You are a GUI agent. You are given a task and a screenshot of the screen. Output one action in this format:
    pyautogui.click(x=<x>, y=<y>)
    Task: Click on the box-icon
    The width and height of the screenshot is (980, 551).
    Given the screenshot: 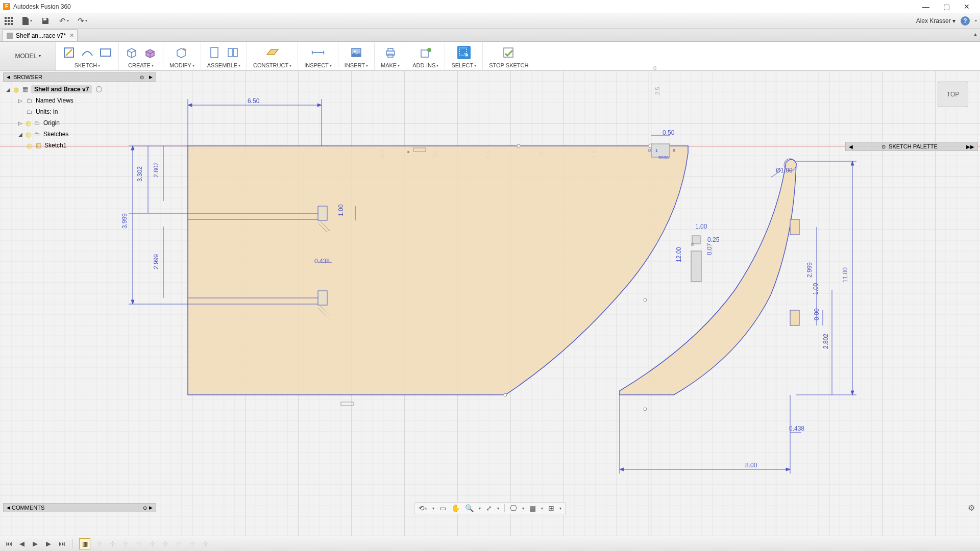 What is the action you would take?
    pyautogui.click(x=132, y=53)
    